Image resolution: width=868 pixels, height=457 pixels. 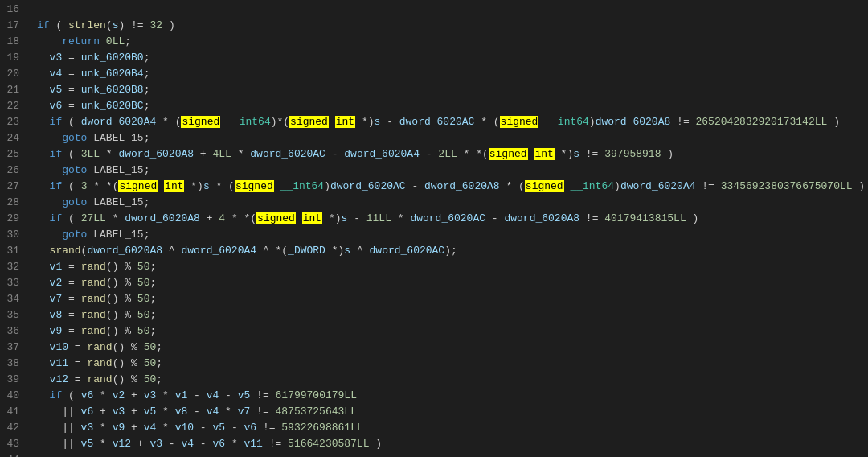 What do you see at coordinates (452, 454) in the screenshot?
I see `code-line-44: {` at bounding box center [452, 454].